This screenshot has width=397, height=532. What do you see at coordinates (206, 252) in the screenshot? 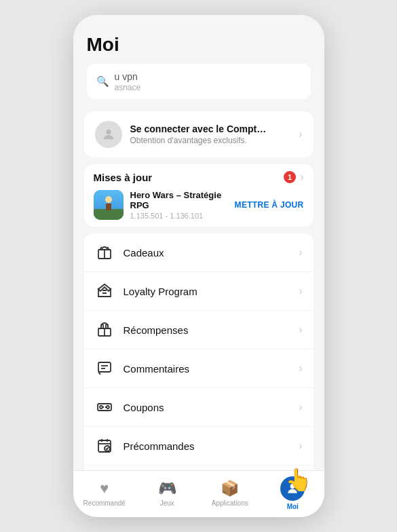
I see `menu-label-gifts: Cadeaux` at bounding box center [206, 252].